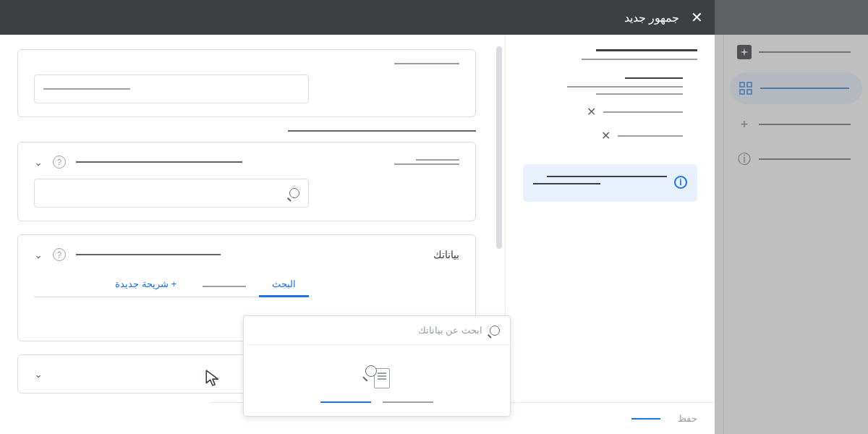 The width and height of the screenshot is (868, 434). I want to click on grid-icon, so click(746, 88).